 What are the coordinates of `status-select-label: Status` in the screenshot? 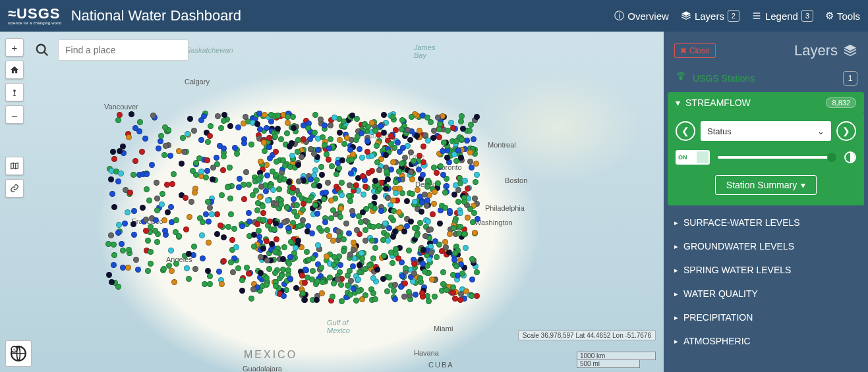 It's located at (720, 132).